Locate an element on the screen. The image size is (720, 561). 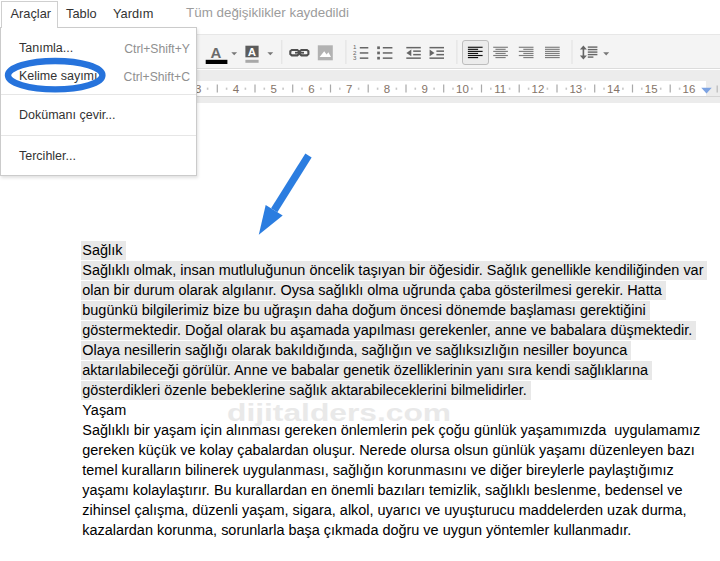
svg-text: 5 is located at coordinates (274, 89).